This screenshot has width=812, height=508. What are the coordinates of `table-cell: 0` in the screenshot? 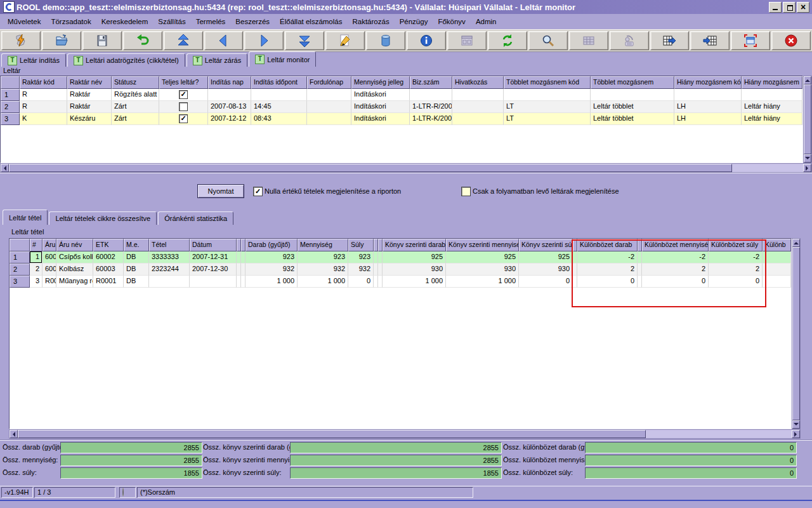 It's located at (675, 282).